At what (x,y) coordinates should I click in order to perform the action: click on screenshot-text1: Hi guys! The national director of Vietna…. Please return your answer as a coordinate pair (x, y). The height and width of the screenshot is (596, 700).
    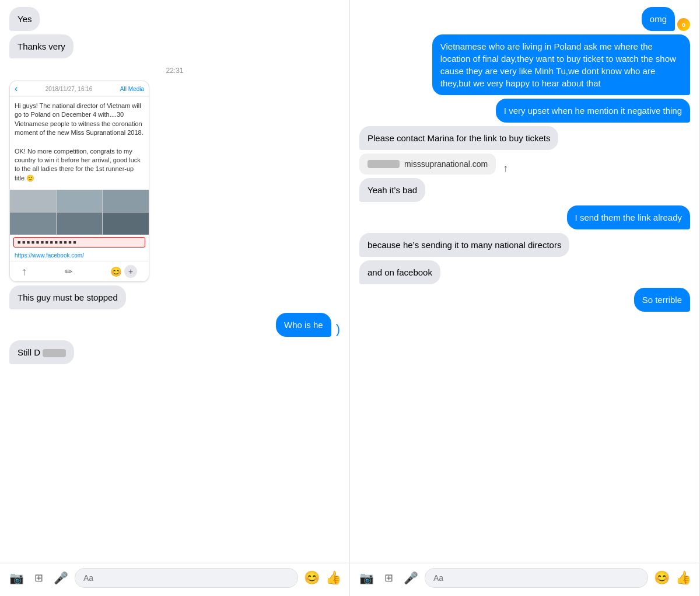
    Looking at the image, I should click on (79, 120).